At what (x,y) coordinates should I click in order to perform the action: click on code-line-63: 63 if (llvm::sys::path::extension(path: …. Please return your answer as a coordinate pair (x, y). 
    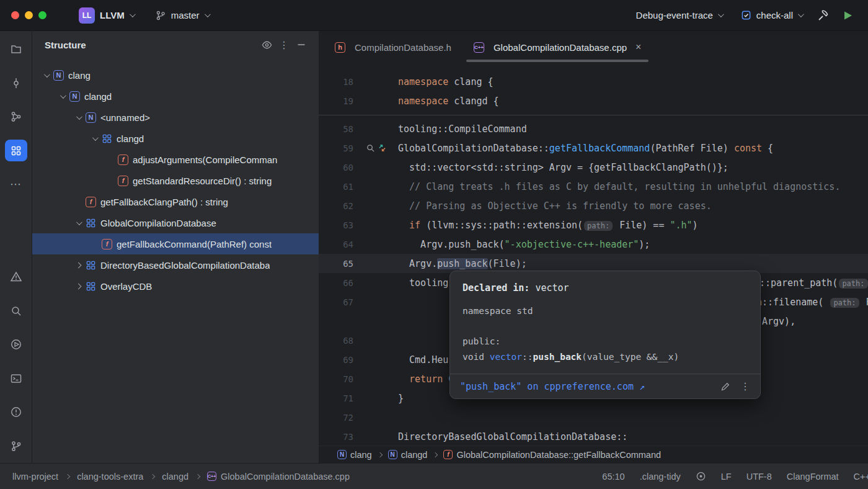
    Looking at the image, I should click on (593, 225).